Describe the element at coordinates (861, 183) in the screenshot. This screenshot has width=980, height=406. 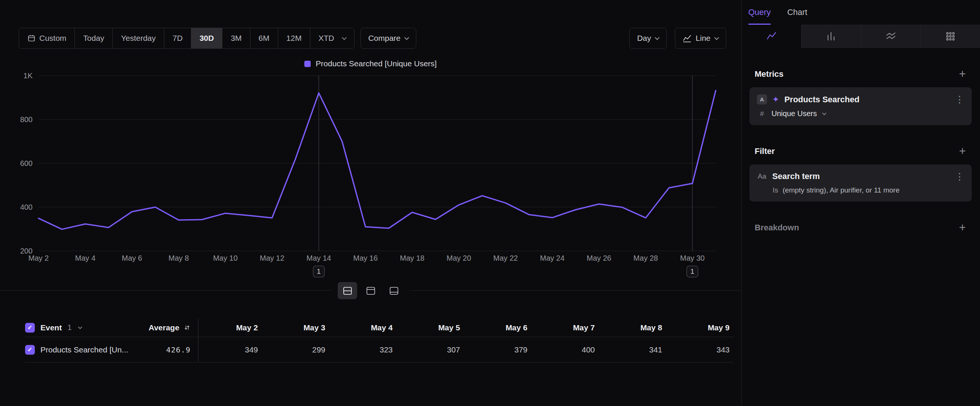
I see `filter-card: Aa Search term ⋮ Is (empty string), Air …` at that location.